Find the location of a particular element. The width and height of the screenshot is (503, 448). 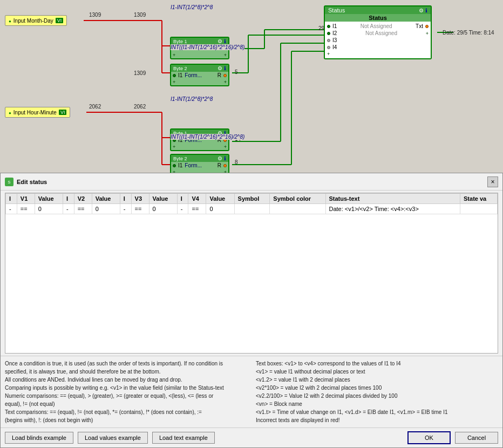

table-cell-9: - is located at coordinates (182, 209).